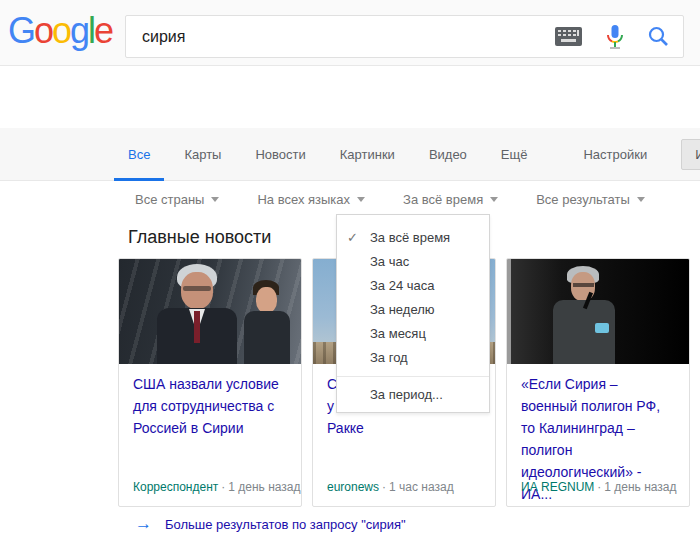 The height and width of the screenshot is (546, 700). What do you see at coordinates (286, 524) in the screenshot?
I see `more-results-label: Больше результатов по запросу "сирия"` at bounding box center [286, 524].